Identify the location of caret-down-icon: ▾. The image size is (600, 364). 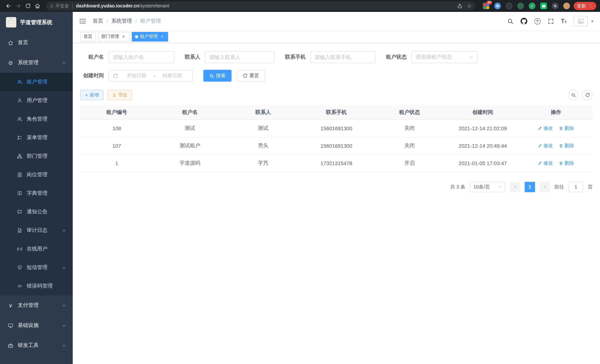
(592, 21).